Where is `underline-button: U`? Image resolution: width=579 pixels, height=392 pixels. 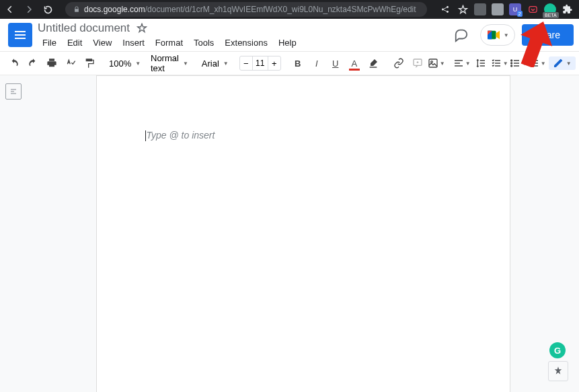
underline-button: U is located at coordinates (336, 63).